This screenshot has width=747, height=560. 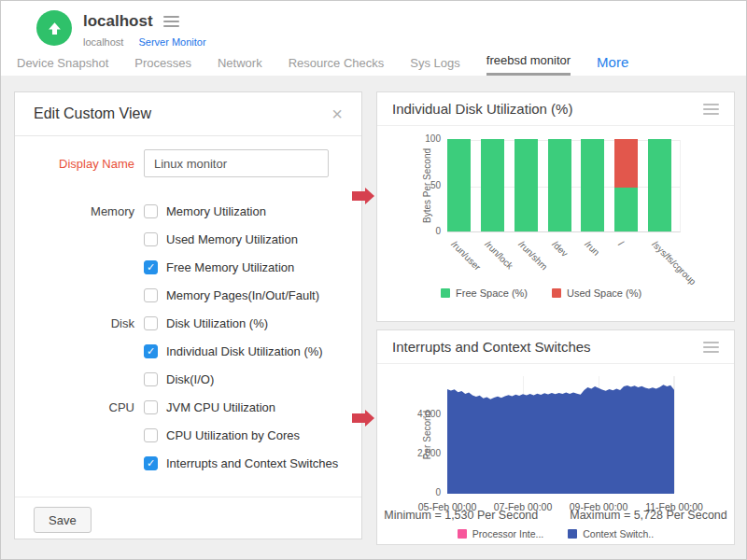 I want to click on checkbox-used-memory-utilization, so click(x=151, y=239).